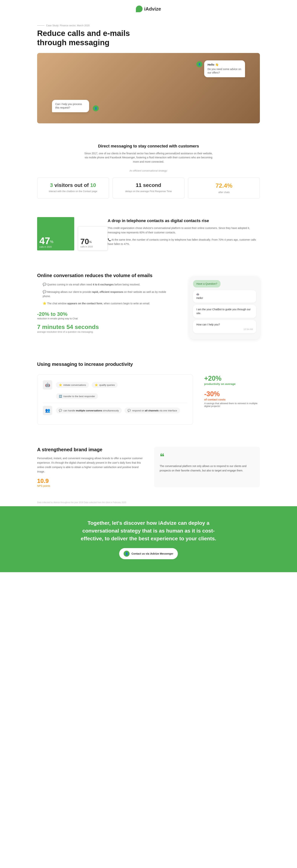  I want to click on bar-47-label: calls in 2020, so click(46, 247).